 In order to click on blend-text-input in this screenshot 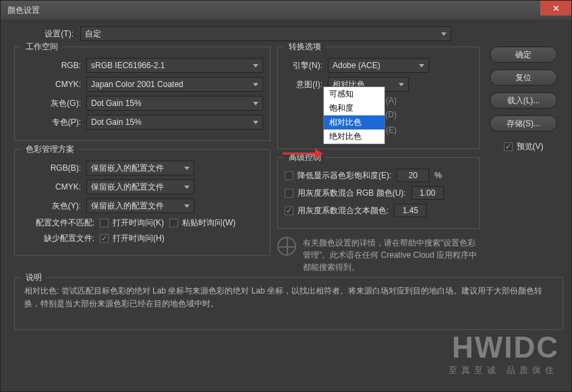, I will do `click(410, 211)`.